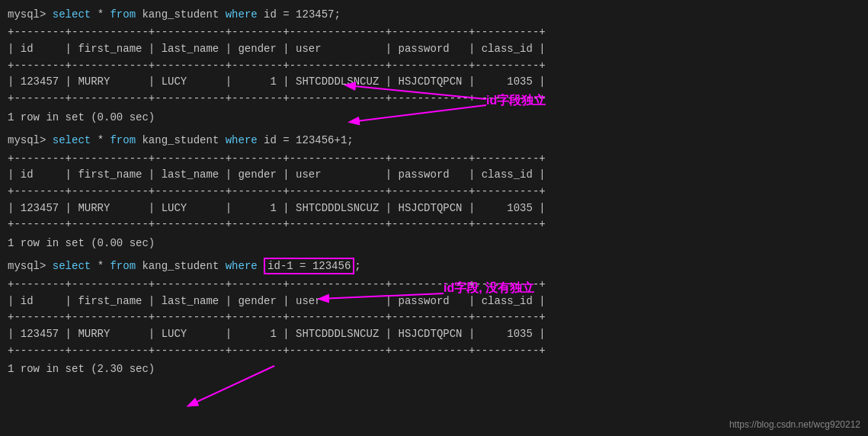 The width and height of the screenshot is (868, 436). Describe the element at coordinates (434, 266) in the screenshot. I see `query-line-3: mysql> select * from kang_student where …` at that location.